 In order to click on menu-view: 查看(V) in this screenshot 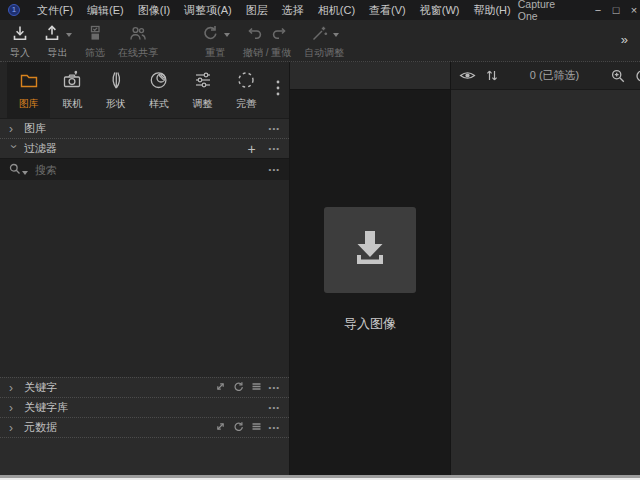, I will do `click(388, 10)`.